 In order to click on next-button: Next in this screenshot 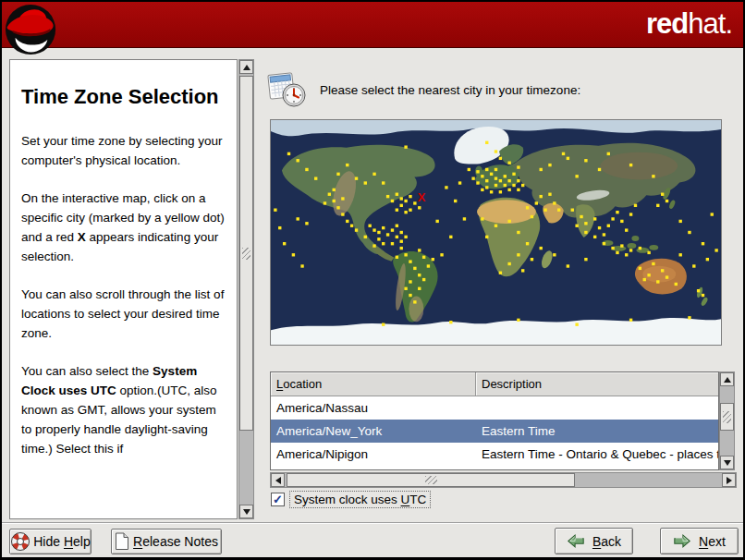, I will do `click(699, 542)`.